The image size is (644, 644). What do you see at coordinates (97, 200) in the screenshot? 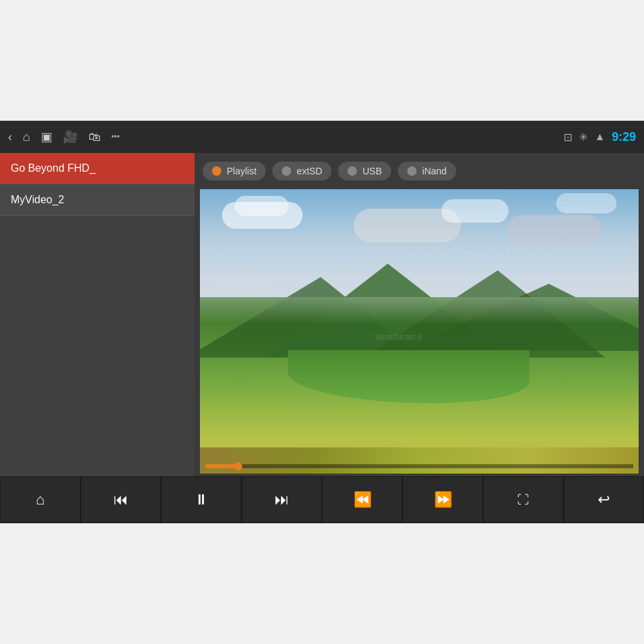
I see `playlist-item-2: MyVideo_2` at bounding box center [97, 200].